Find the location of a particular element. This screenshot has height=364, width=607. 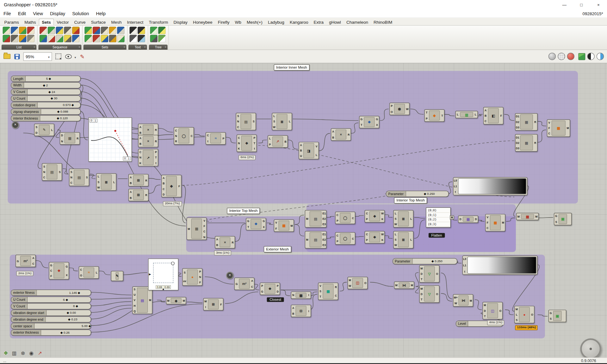

output-port: E2 is located at coordinates (324, 240).